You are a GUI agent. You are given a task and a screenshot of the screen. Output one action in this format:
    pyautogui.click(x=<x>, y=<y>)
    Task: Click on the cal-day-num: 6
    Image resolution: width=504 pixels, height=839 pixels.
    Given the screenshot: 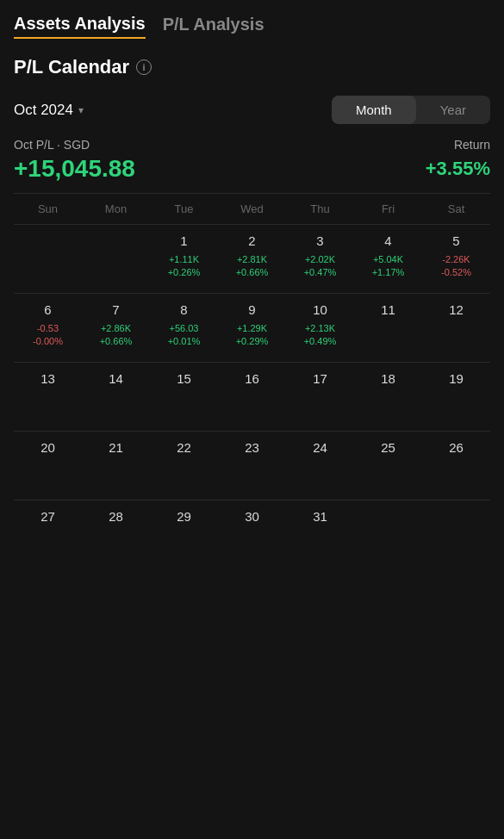 What is the action you would take?
    pyautogui.click(x=47, y=310)
    